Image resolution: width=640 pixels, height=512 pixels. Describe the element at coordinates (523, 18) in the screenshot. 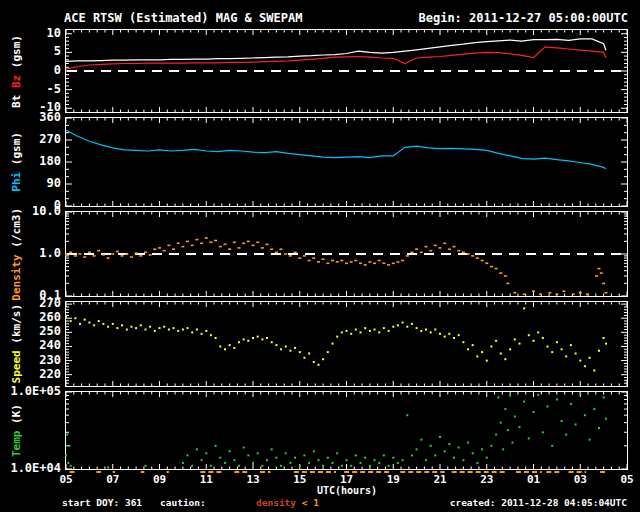

I see `begin-timestamp: Begin: 2011-12-27 05:00:00UTC` at that location.